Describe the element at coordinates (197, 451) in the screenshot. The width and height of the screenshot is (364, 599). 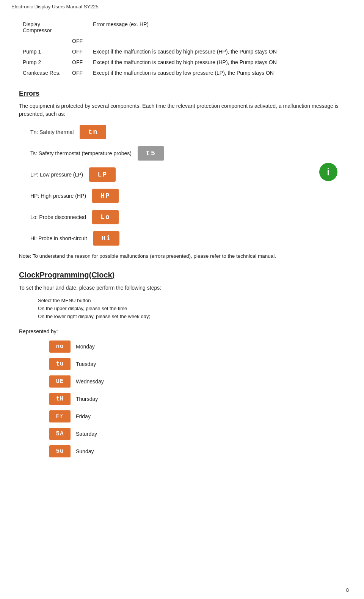
I see `list-item: 5u Sunday` at that location.